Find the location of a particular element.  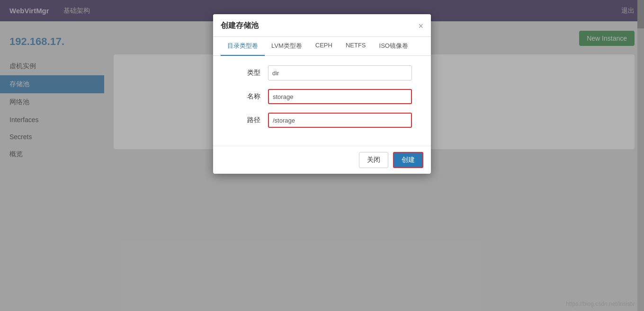

path-label: 路径 is located at coordinates (246, 120).